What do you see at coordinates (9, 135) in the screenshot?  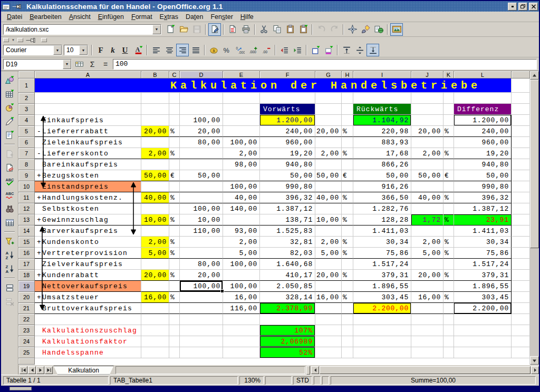 I see `form-controls-icon` at bounding box center [9, 135].